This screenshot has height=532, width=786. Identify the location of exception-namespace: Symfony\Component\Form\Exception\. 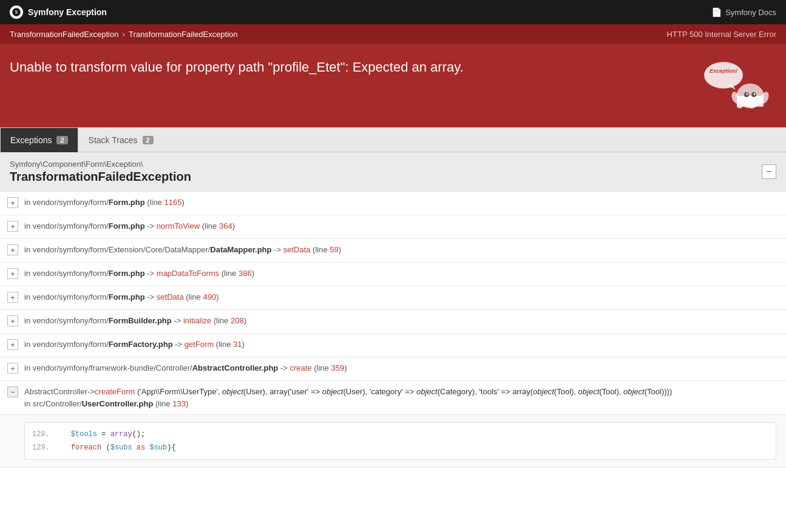
(101, 164).